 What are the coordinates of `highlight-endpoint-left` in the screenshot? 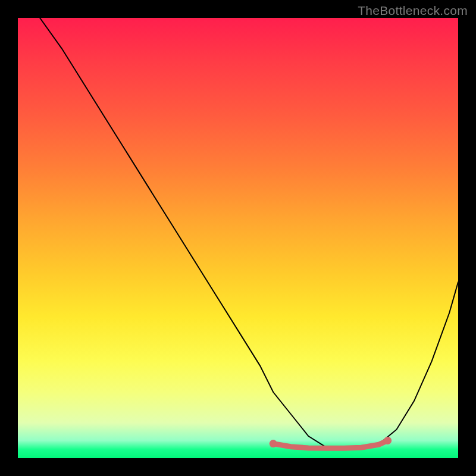 It's located at (274, 444).